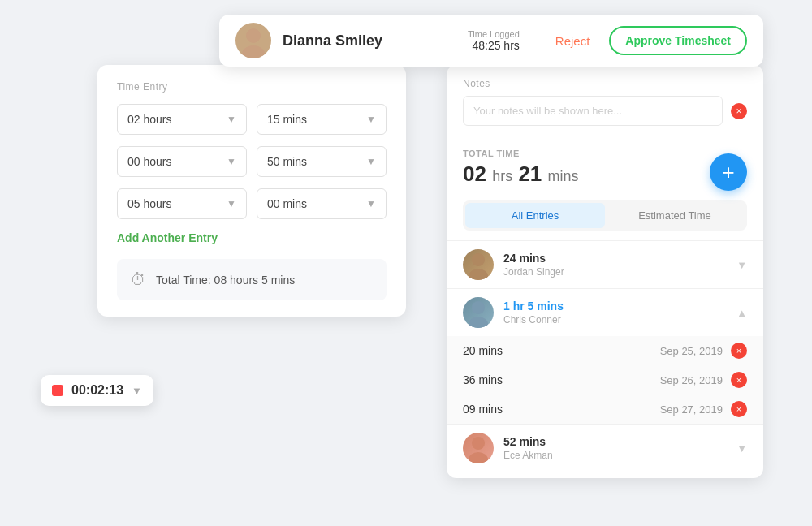  I want to click on approve-button: Approve Timesheet, so click(678, 41).